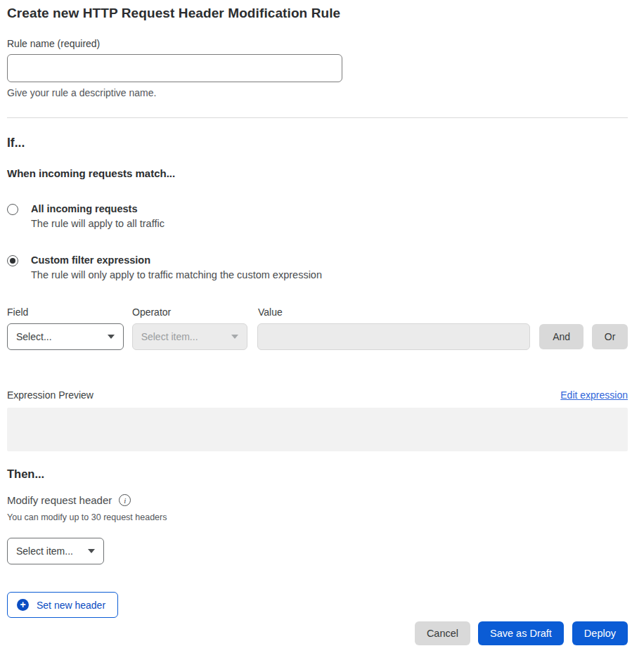 The image size is (632, 672). Describe the element at coordinates (170, 337) in the screenshot. I see `operator-select-value: Select item...` at that location.